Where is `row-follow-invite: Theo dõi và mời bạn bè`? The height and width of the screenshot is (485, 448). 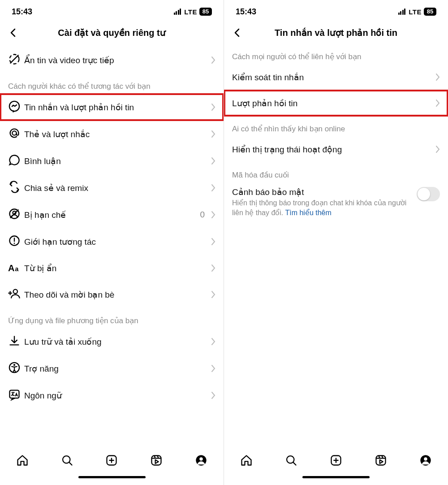
row-follow-invite: Theo dõi và mời bạn bè is located at coordinates (112, 294).